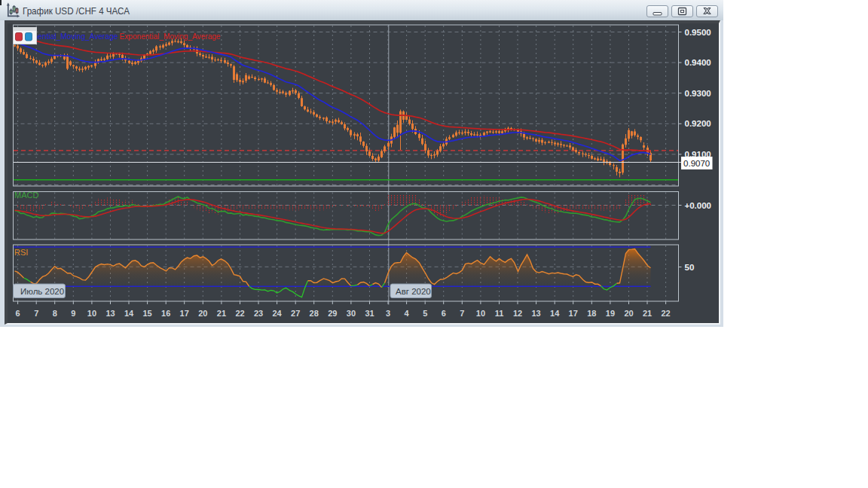  I want to click on svg-text: 0.9400, so click(698, 63).